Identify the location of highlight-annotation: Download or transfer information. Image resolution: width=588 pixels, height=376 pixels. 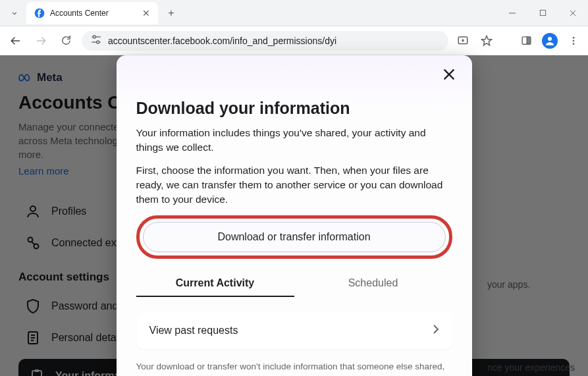
(294, 237).